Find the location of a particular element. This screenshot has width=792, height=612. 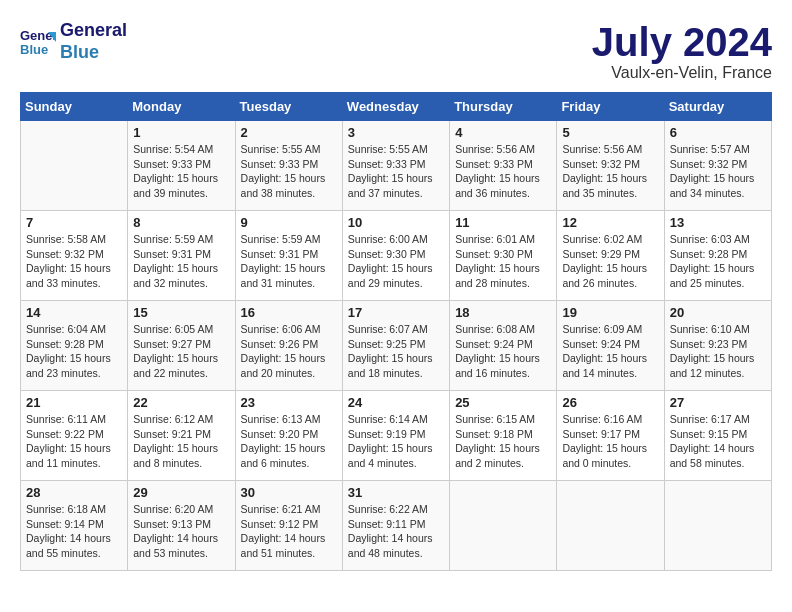

day-number: 9 is located at coordinates (289, 222).